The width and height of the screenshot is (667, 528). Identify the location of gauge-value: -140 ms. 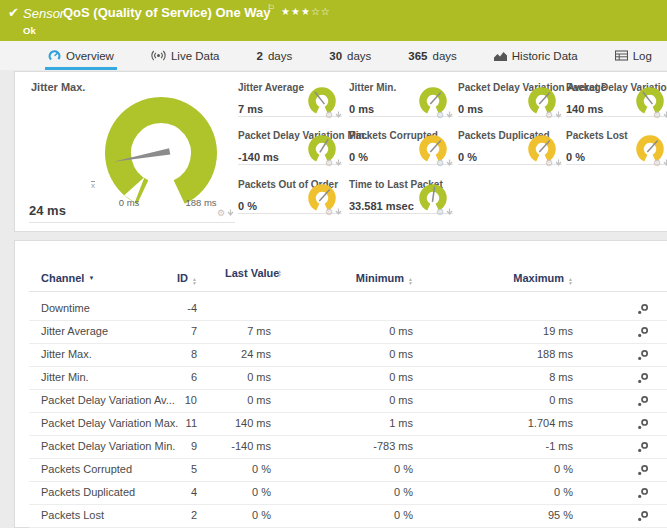
(258, 157).